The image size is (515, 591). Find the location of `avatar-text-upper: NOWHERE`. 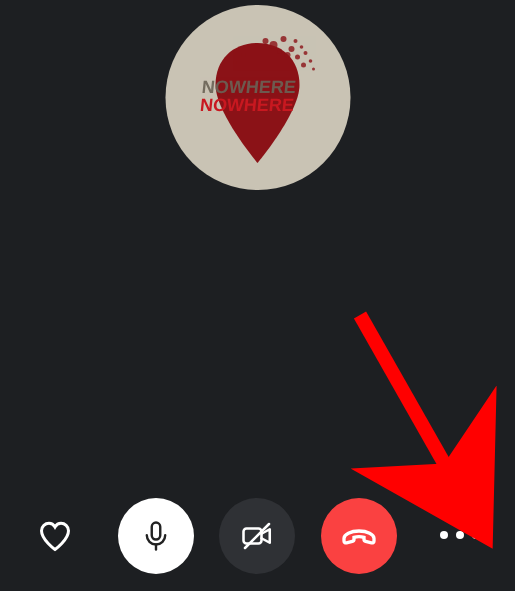

avatar-text-upper: NOWHERE is located at coordinates (248, 87).